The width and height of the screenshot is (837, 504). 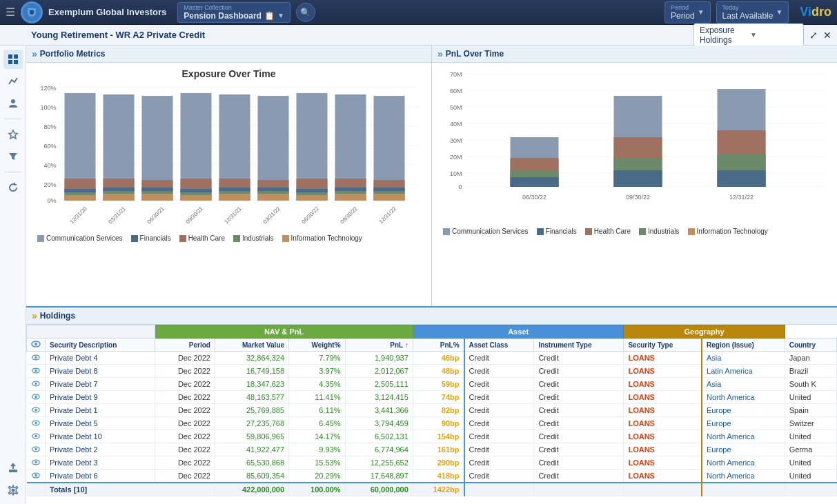 What do you see at coordinates (13, 468) in the screenshot?
I see `sidebar-item-upload` at bounding box center [13, 468].